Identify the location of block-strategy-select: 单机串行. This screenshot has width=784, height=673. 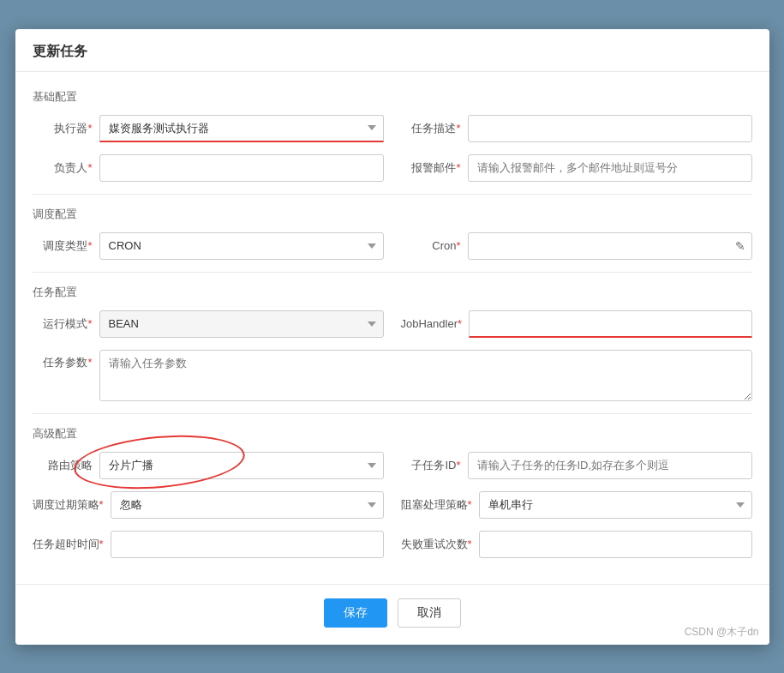
(615, 505).